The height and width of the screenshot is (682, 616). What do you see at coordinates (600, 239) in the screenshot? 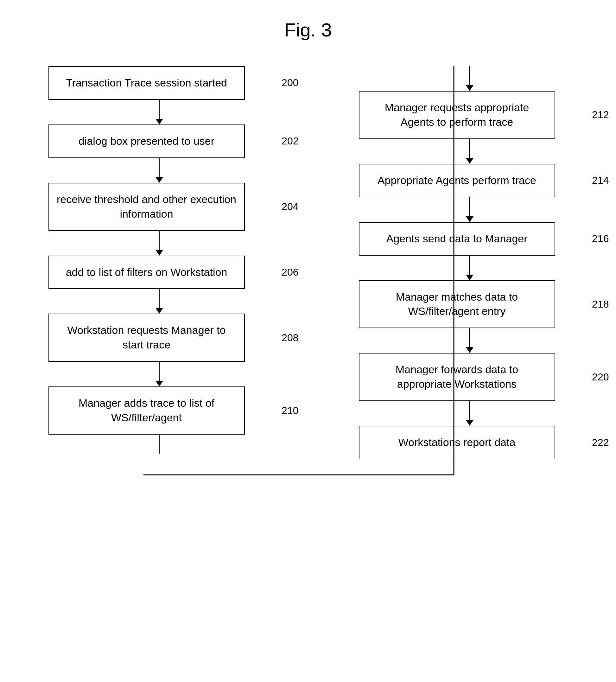
I see `ref-216: 216` at bounding box center [600, 239].